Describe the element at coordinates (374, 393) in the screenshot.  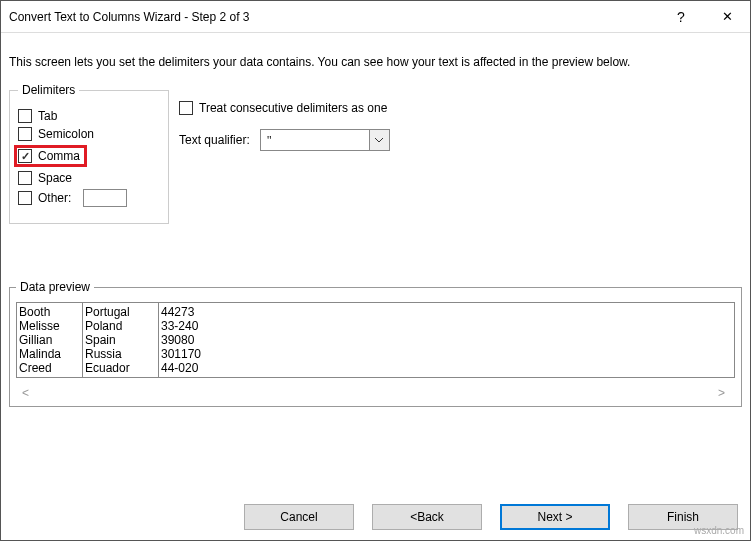
I see `horizontal-scrollbar: < >` at that location.